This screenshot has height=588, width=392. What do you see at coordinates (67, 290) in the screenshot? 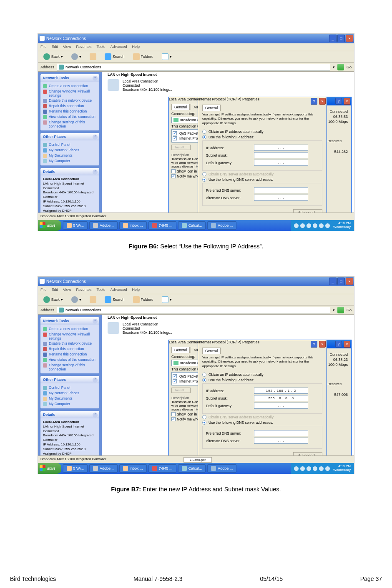
I see `menu-view: View` at bounding box center [67, 290].